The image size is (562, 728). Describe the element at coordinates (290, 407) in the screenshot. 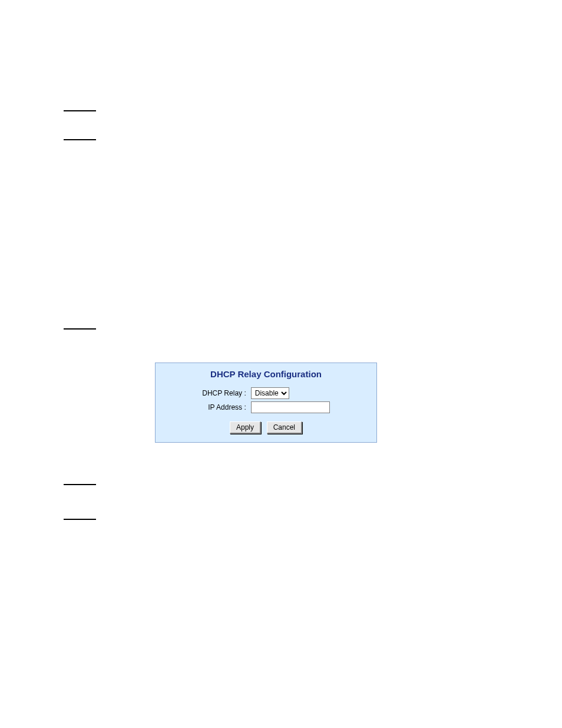

I see `ip-address-input` at that location.